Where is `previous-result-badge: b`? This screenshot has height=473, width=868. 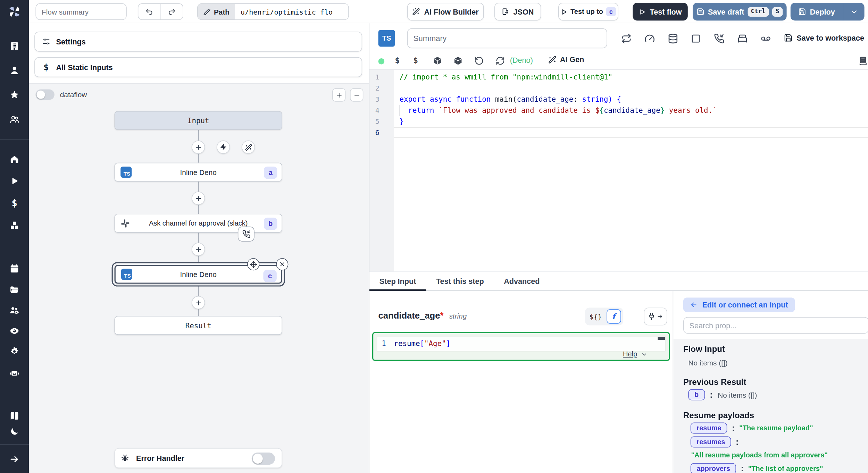
previous-result-badge: b is located at coordinates (696, 395).